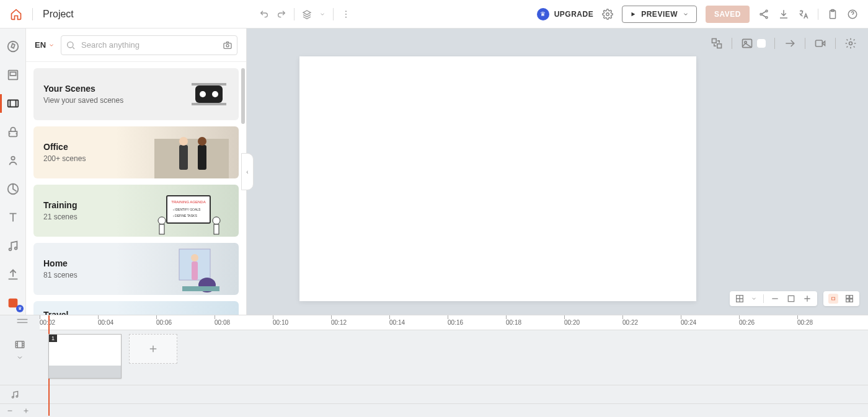  What do you see at coordinates (448, 322) in the screenshot?
I see `ruler-ticks: 00:0200:0400:0600:0800:1000:1200:1400:16…` at bounding box center [448, 322].